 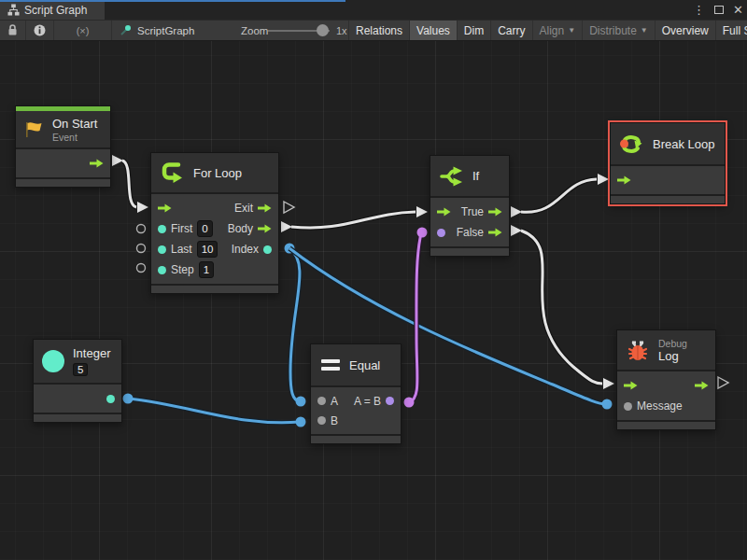 What do you see at coordinates (470, 232) in the screenshot?
I see `port-row: False` at bounding box center [470, 232].